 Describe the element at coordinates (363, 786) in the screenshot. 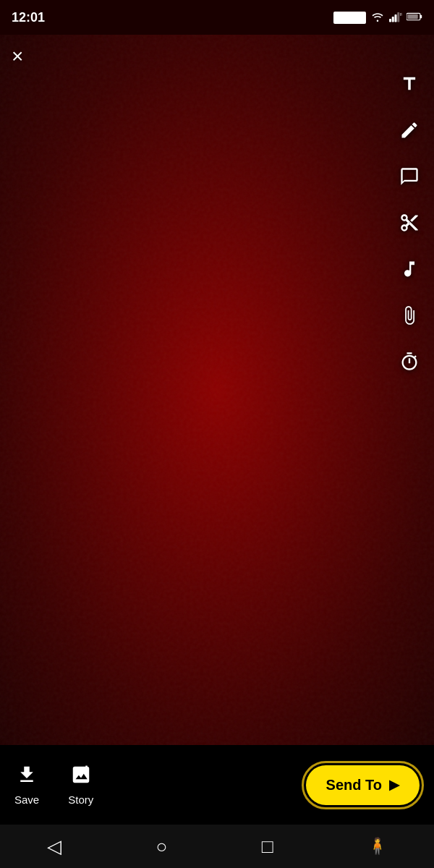

I see `send-to-button: Send To ▶` at that location.